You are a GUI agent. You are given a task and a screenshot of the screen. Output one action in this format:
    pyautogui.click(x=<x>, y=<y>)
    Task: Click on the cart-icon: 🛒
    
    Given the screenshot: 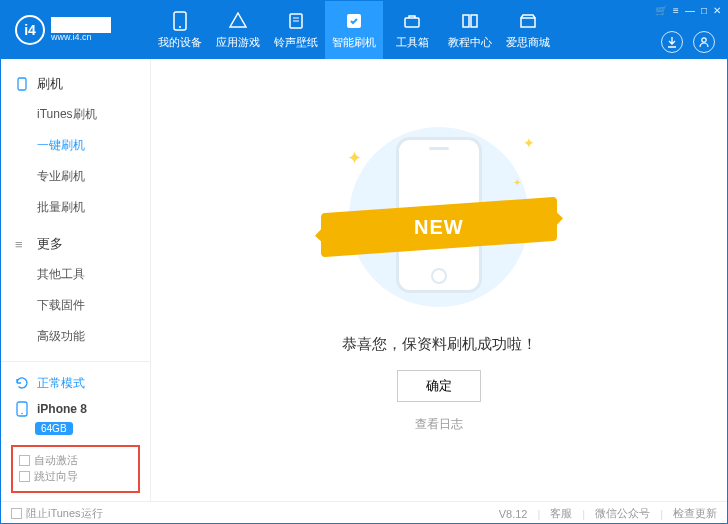 What is the action you would take?
    pyautogui.click(x=661, y=10)
    